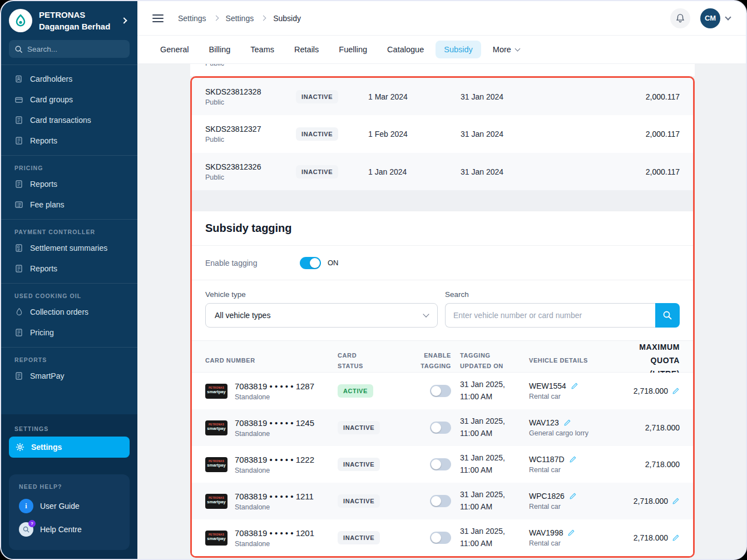  I want to click on sidebar-item-pricing-reports: Reports, so click(69, 184).